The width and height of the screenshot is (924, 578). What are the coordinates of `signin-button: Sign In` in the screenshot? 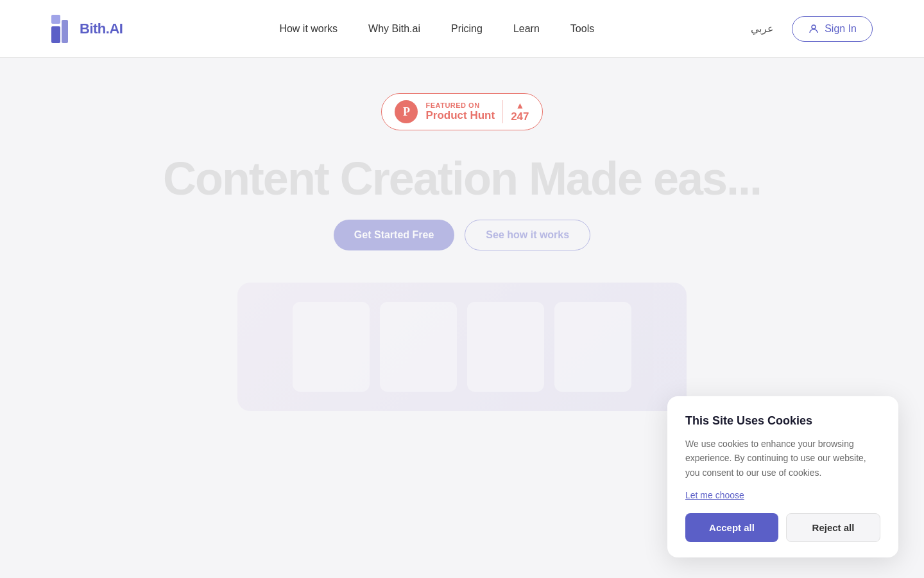 It's located at (832, 29).